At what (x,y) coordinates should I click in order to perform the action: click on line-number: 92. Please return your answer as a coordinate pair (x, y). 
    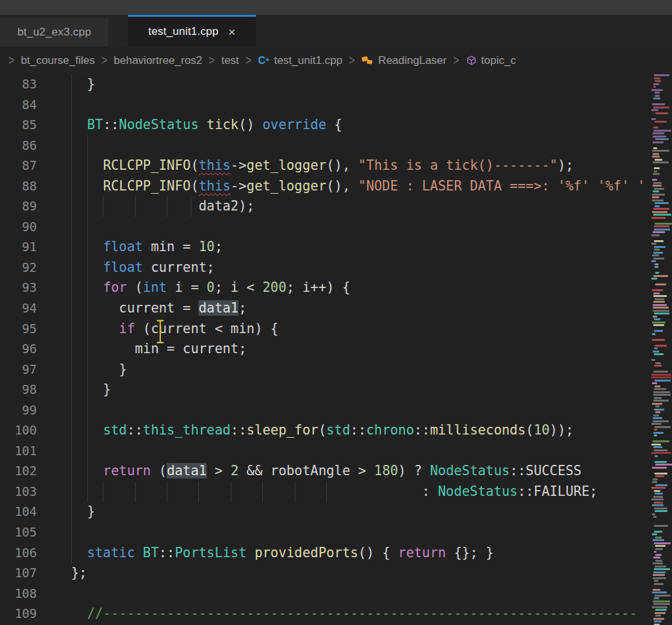
    Looking at the image, I should click on (21, 268).